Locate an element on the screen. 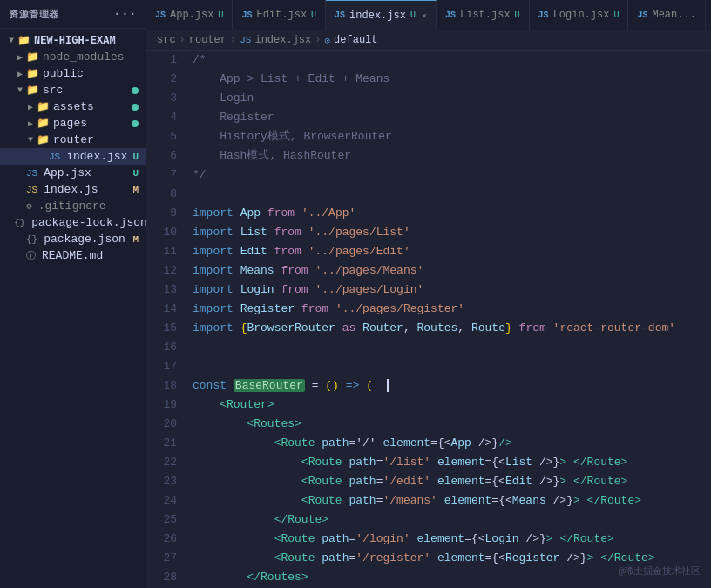  breadcrumb-symbol-icon: ⊙ is located at coordinates (328, 40).